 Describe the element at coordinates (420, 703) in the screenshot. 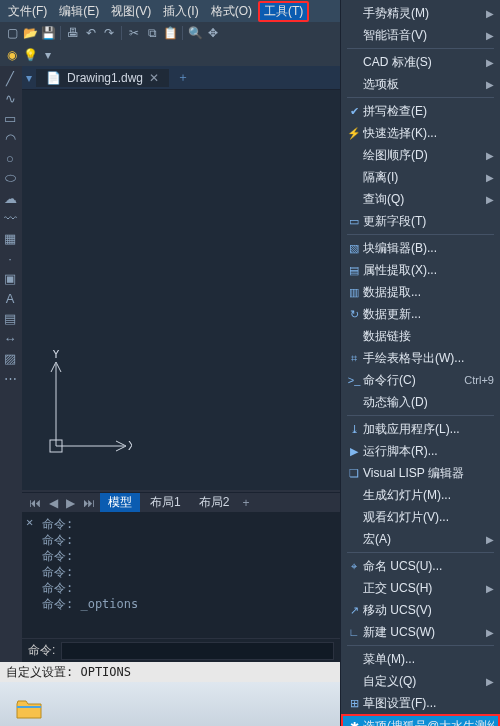

I see `menu-item: ⊞草图设置(F)...` at that location.